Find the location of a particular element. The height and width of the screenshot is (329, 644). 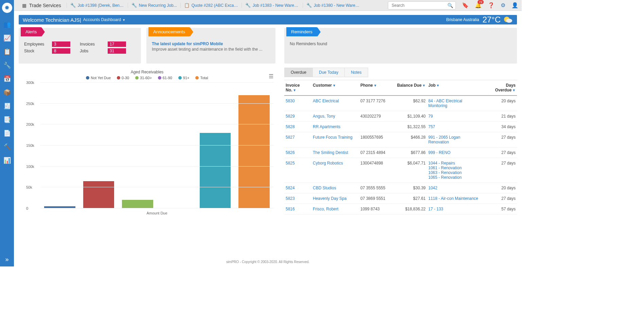

customer-link: Angus, Tony is located at coordinates (324, 116).